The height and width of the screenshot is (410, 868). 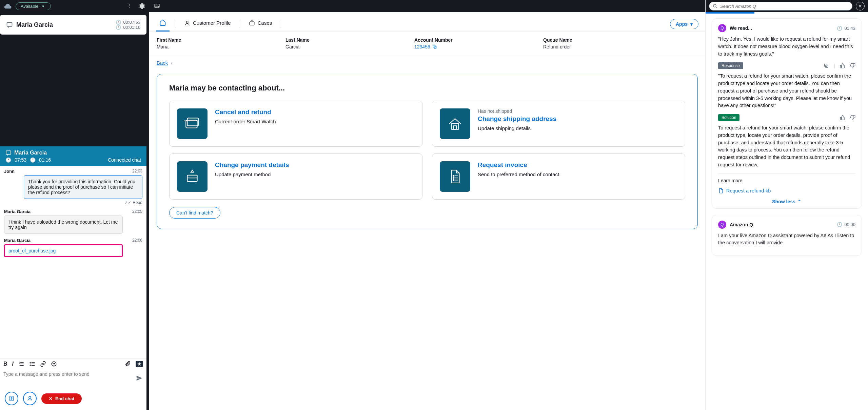 What do you see at coordinates (252, 165) in the screenshot?
I see `card-title: Change payment details` at bounding box center [252, 165].